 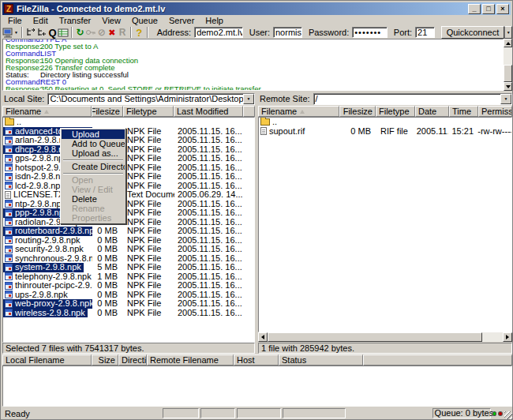 What do you see at coordinates (508, 43) in the screenshot?
I see `scroll-up-button` at bounding box center [508, 43].